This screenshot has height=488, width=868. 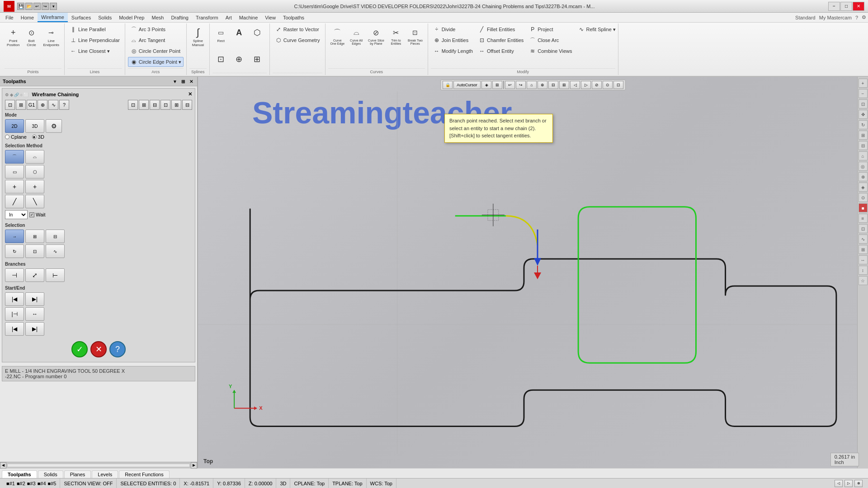 What do you see at coordinates (863, 156) in the screenshot?
I see `nav-icon3: ⌂` at bounding box center [863, 156].